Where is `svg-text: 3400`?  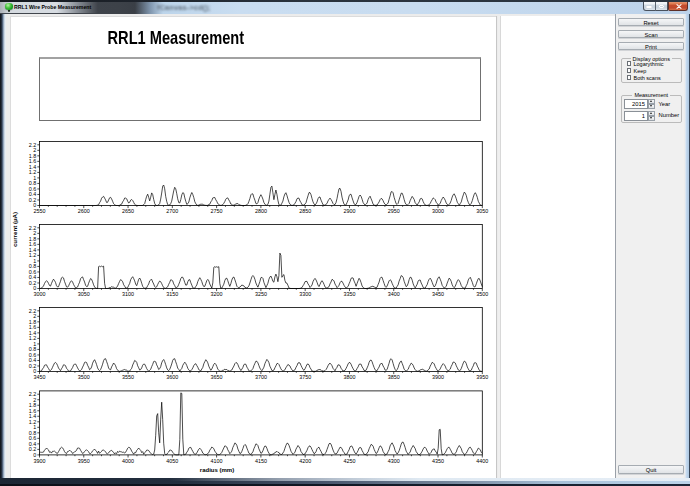 svg-text: 3400 is located at coordinates (394, 294).